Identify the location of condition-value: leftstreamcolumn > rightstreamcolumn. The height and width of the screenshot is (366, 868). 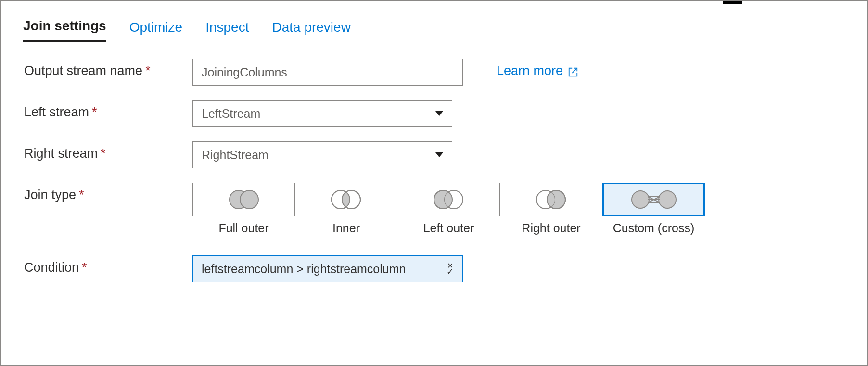
(304, 269).